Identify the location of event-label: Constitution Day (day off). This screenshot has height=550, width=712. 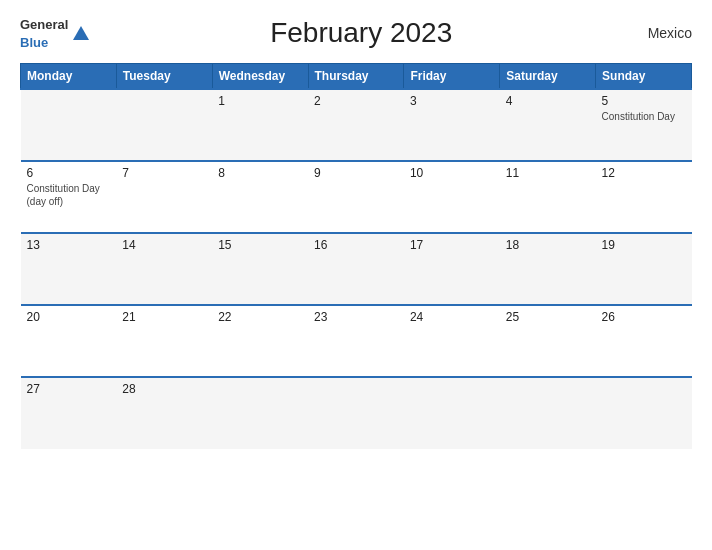
(69, 195).